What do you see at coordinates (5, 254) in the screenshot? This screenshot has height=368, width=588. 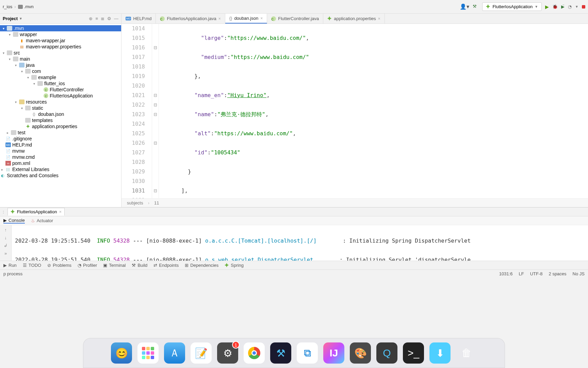 I see `more-icon: »` at bounding box center [5, 254].